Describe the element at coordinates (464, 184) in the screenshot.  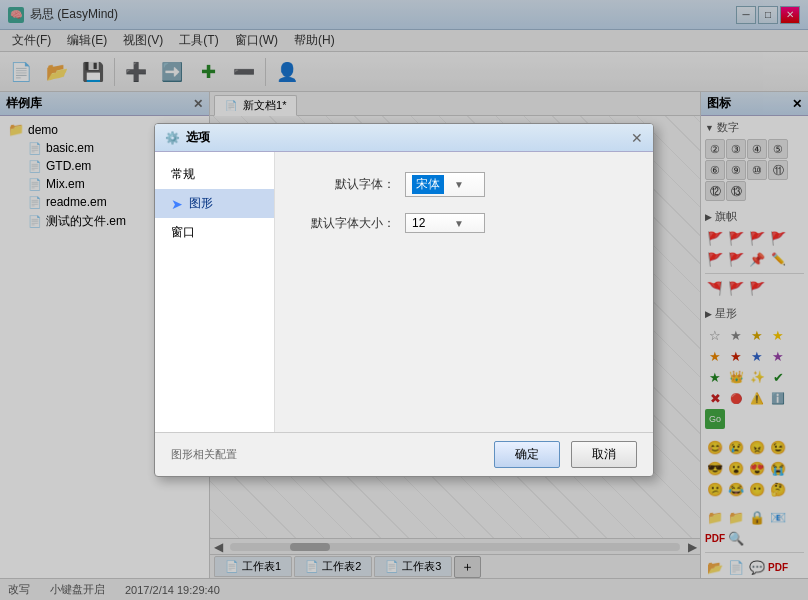
I see `font-row: 默认字体： 宋体 ▼` at that location.